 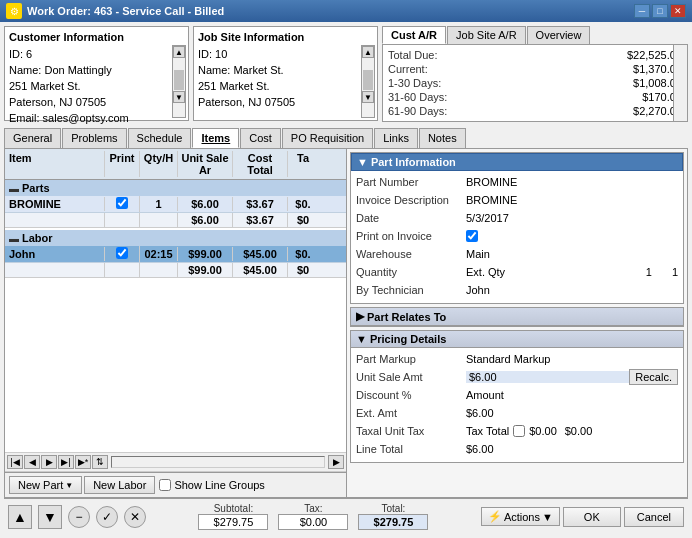 I want to click on part-relates-section: ▶ Part Relates To, so click(x=517, y=317).